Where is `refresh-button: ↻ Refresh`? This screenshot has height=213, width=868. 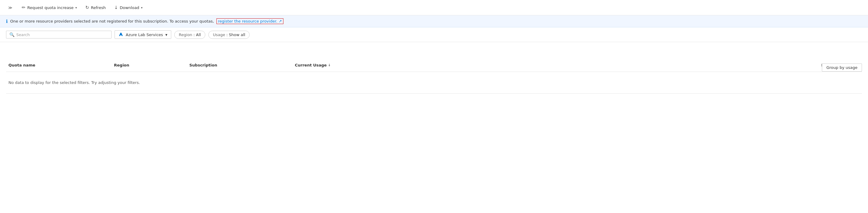
refresh-button: ↻ Refresh is located at coordinates (96, 7).